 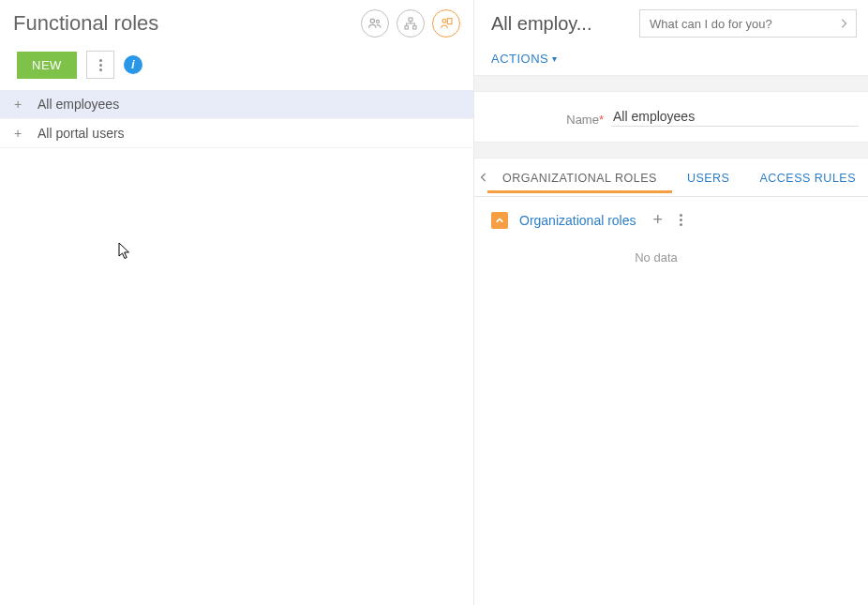 I want to click on tree-item-label: All portal users, so click(x=81, y=133).